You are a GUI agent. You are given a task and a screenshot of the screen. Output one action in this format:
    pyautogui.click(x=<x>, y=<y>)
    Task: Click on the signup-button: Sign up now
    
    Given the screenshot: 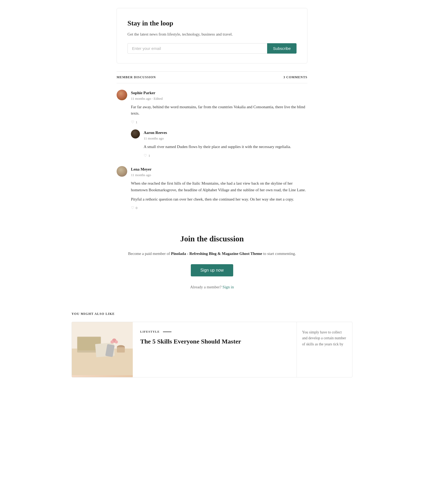 What is the action you would take?
    pyautogui.click(x=212, y=270)
    